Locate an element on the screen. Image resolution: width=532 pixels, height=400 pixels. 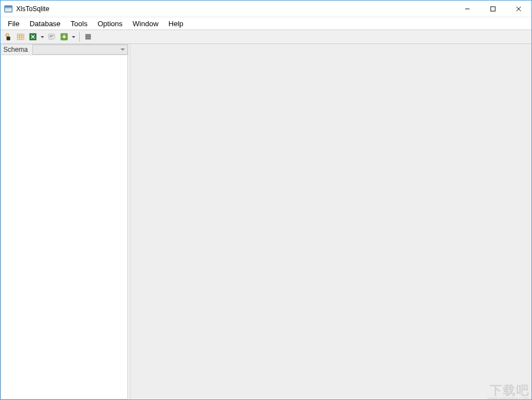
toolbar-separator is located at coordinates (79, 37).